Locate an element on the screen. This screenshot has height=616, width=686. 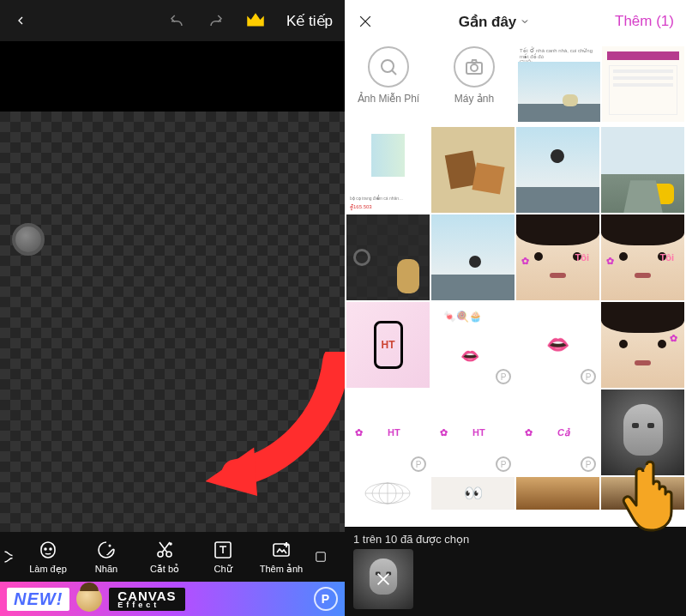
tool-label: Cắt bỏ is located at coordinates (165, 570).